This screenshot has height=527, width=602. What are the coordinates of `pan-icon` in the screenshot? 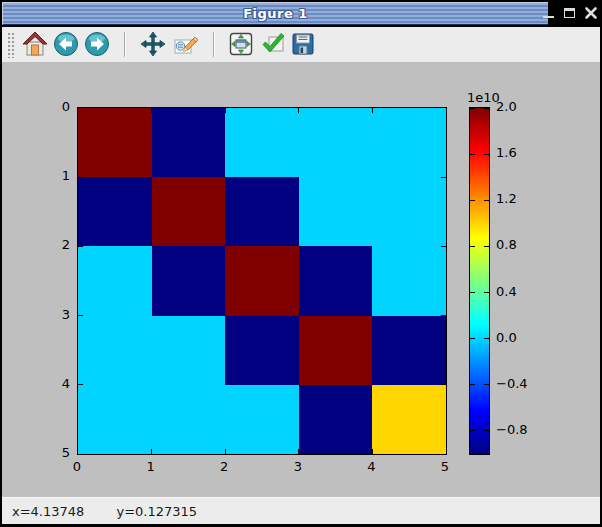 It's located at (153, 44).